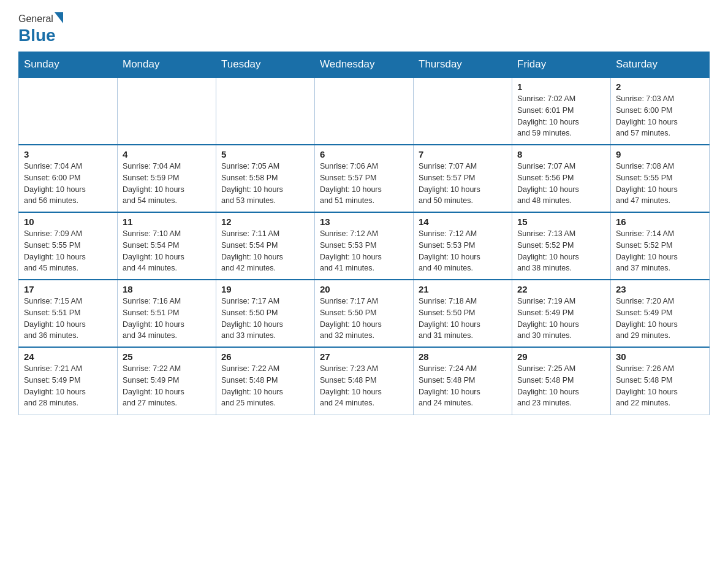  Describe the element at coordinates (463, 386) in the screenshot. I see `day-info: Sunrise: 7:24 AMSunset: 5:48 PMDaylight:…` at that location.